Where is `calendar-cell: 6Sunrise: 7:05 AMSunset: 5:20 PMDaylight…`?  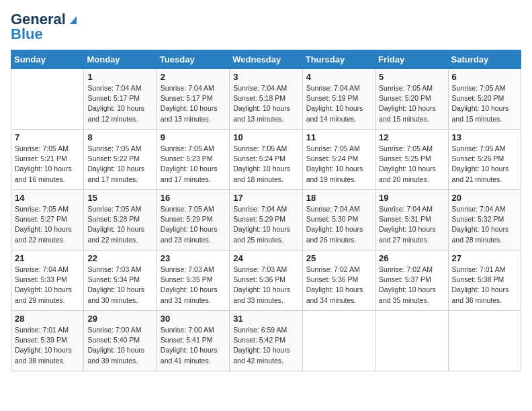 calendar-cell: 6Sunrise: 7:05 AMSunset: 5:20 PMDaylight… is located at coordinates (484, 99).